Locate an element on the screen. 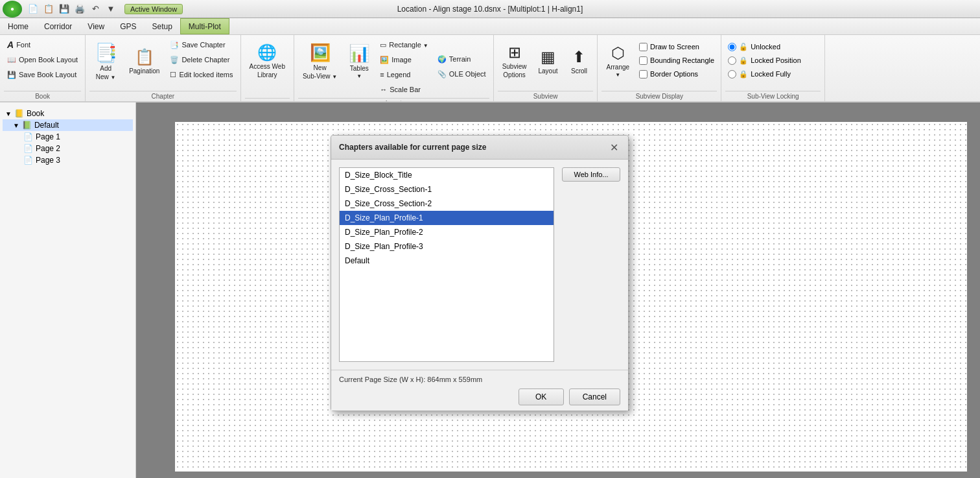  font-button: A Font is located at coordinates (43, 45).